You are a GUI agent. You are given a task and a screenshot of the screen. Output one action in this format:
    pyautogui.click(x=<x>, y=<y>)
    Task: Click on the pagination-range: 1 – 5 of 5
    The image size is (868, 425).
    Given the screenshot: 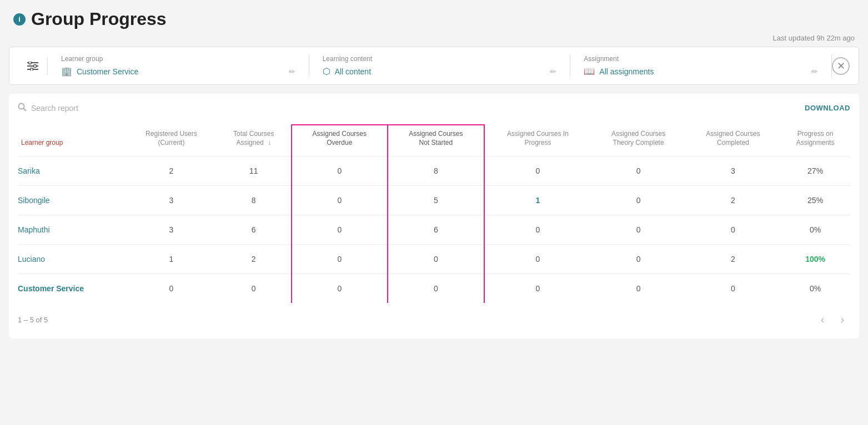 What is the action you would take?
    pyautogui.click(x=33, y=320)
    